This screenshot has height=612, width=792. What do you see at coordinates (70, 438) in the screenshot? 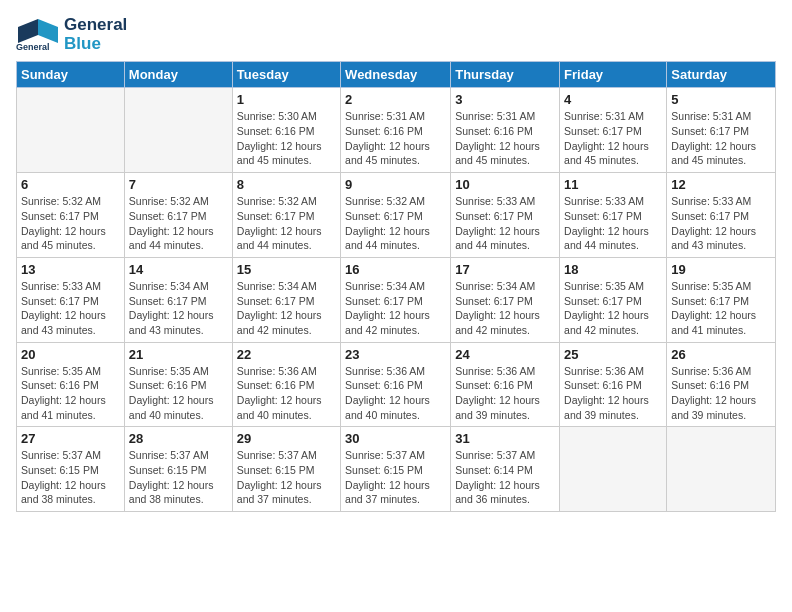
I see `day-number: 27` at bounding box center [70, 438].